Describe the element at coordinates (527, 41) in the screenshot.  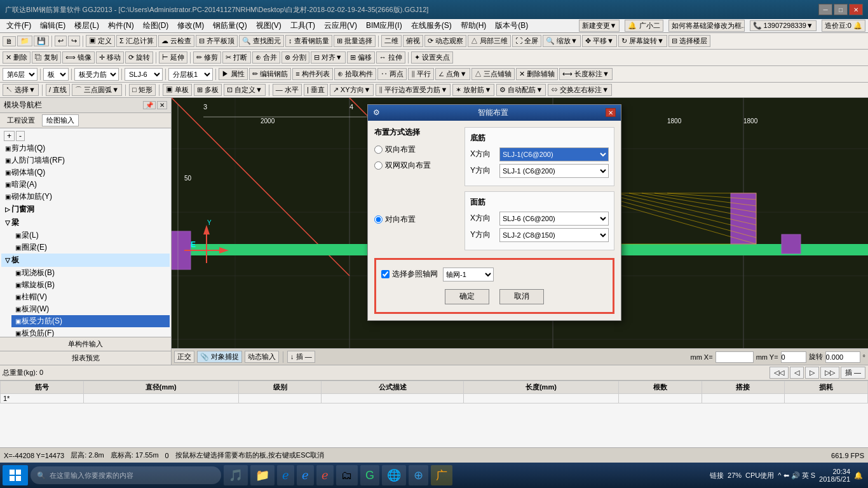
I see `fullscreen-btn: ⛶ 全屏` at that location.